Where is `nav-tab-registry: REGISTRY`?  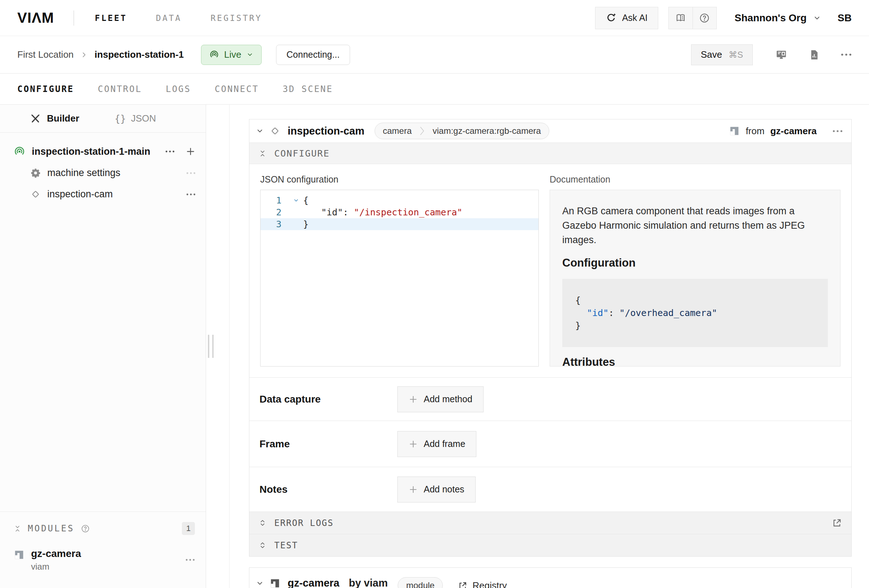
nav-tab-registry: REGISTRY is located at coordinates (236, 18).